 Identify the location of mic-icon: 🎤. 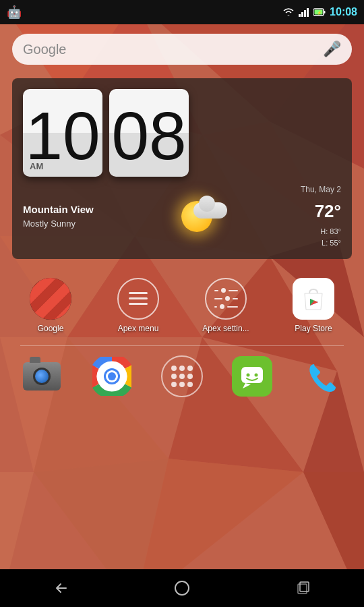
(332, 49).